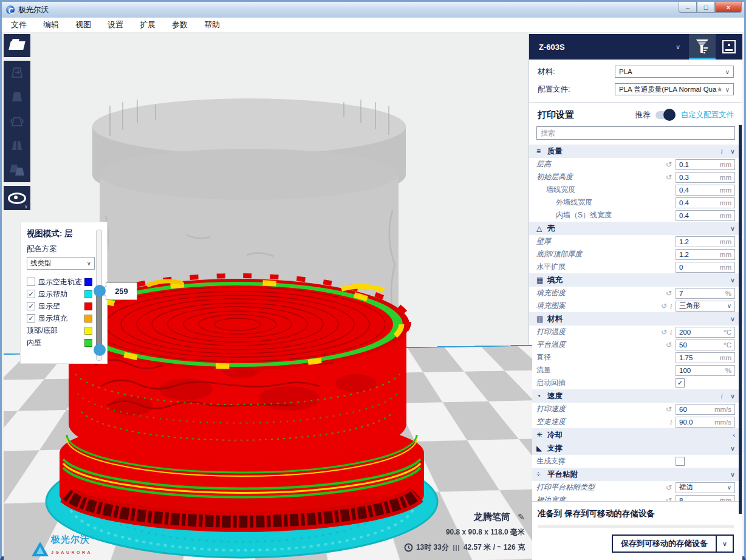  I want to click on setting-input: 0mm, so click(705, 267).